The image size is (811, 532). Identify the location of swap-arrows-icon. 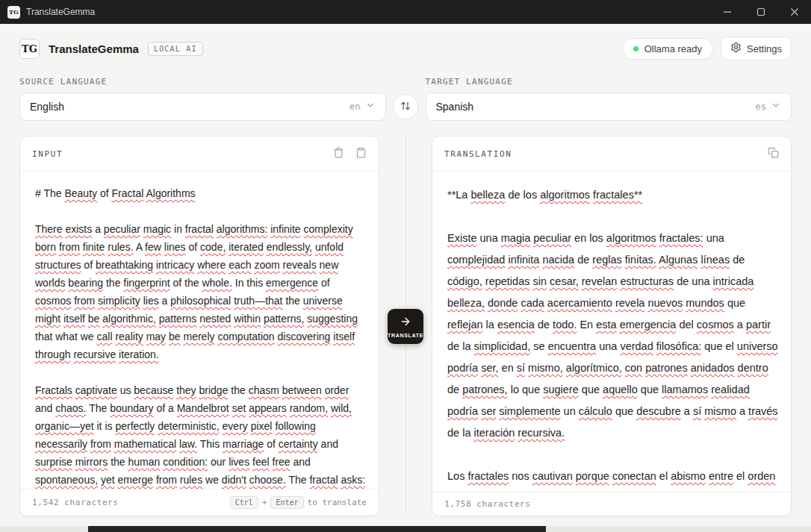
(406, 107).